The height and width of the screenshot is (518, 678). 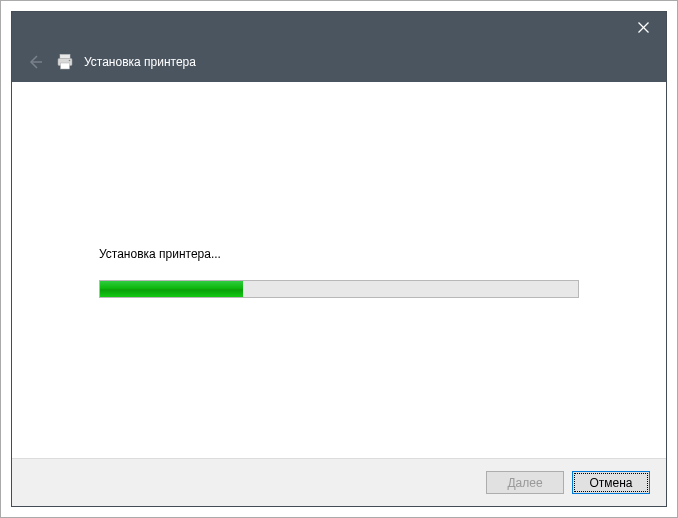 I want to click on wizard-title: Установка принтера, so click(x=140, y=62).